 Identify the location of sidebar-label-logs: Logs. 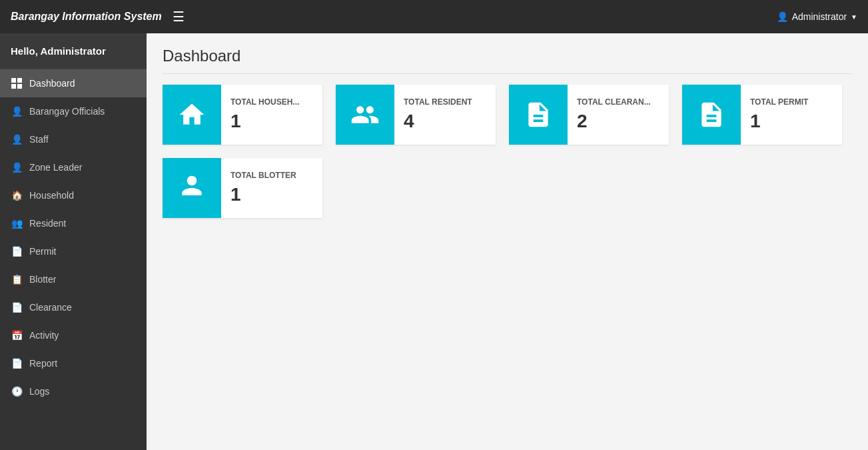
(39, 391).